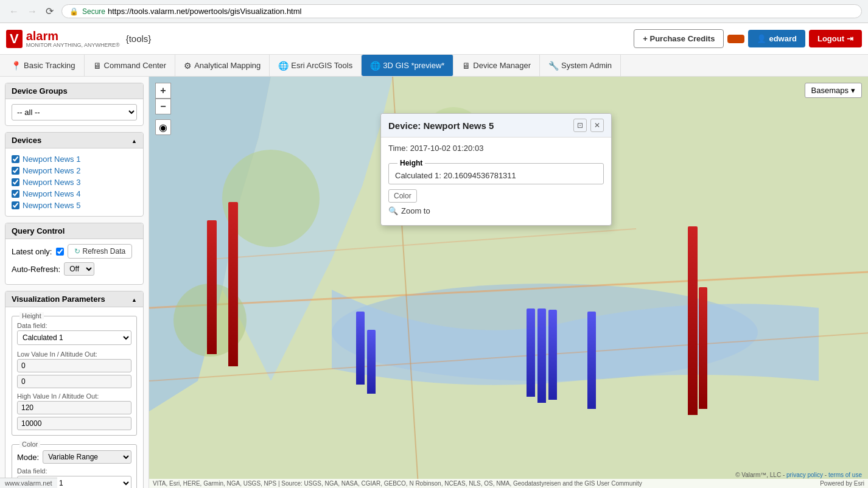 The image size is (868, 488). Describe the element at coordinates (497, 66) in the screenshot. I see `sidebar-item-device-manager: 🖥 Device Manager` at that location.